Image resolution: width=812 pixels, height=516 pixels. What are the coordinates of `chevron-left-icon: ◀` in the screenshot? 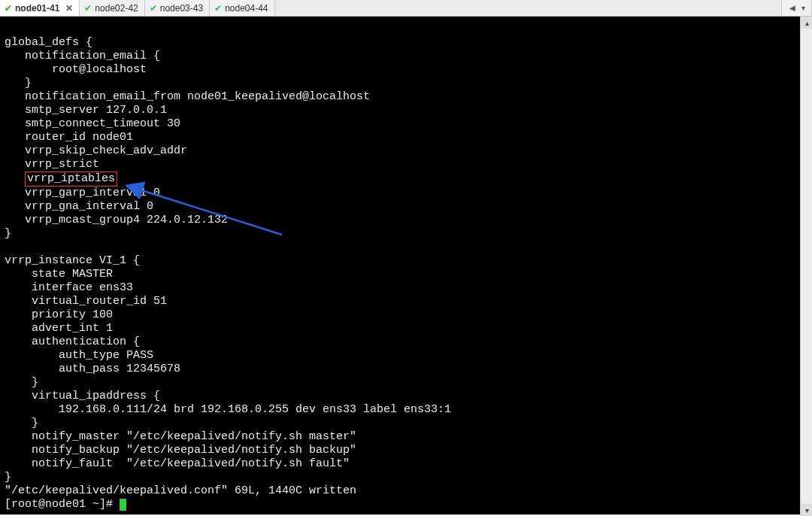 It's located at (792, 8).